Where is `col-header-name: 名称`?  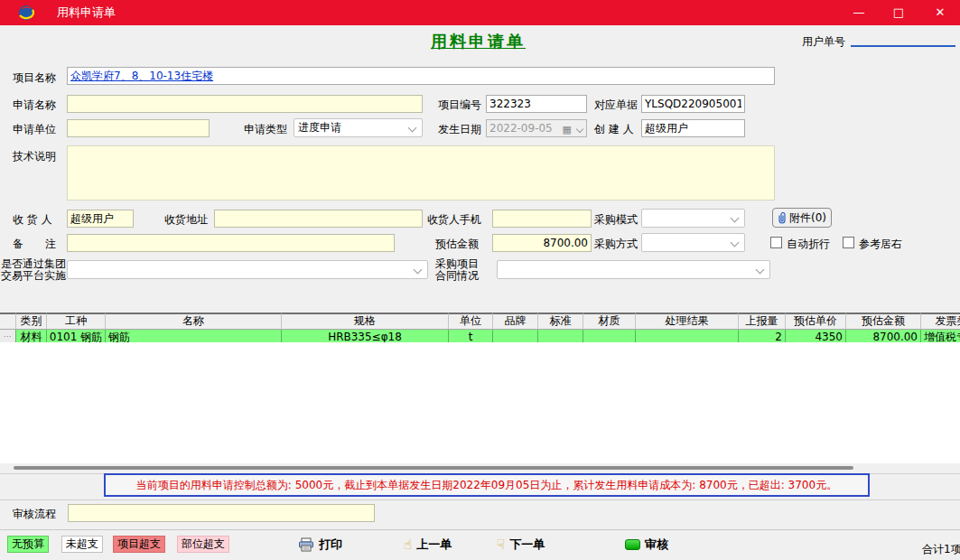 col-header-name: 名称 is located at coordinates (193, 322).